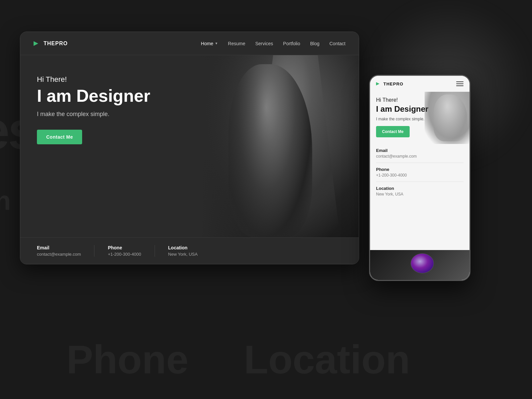  Describe the element at coordinates (420, 118) in the screenshot. I see `mobile-hero: Hi There! I am Designer I make the compl…` at that location.